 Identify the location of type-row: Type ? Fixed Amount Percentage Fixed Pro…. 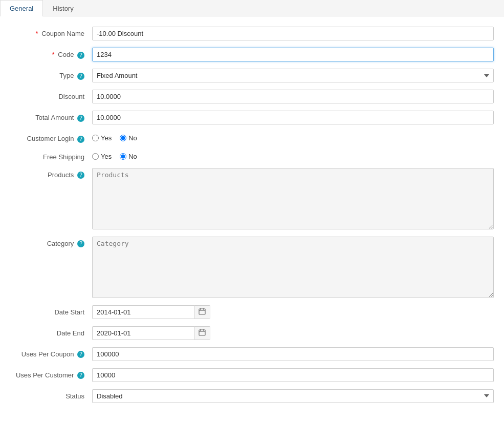
(252, 76).